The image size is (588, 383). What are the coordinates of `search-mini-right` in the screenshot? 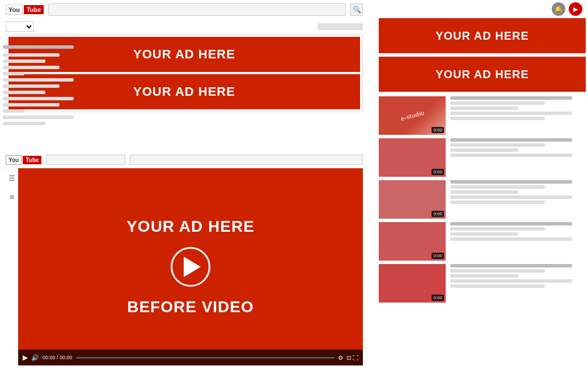 It's located at (246, 160).